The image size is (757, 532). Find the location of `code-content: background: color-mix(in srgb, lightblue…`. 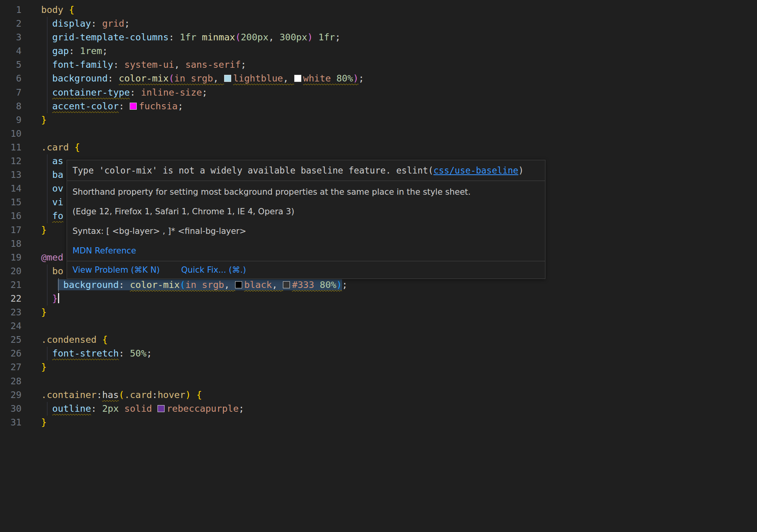

code-content: background: color-mix(in srgb, lightblue… is located at coordinates (399, 78).